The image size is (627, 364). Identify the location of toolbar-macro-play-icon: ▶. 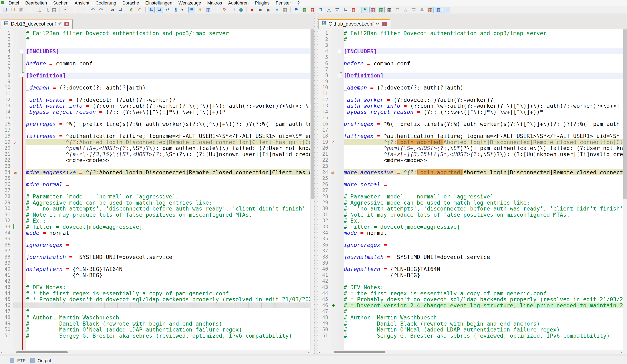
(269, 10).